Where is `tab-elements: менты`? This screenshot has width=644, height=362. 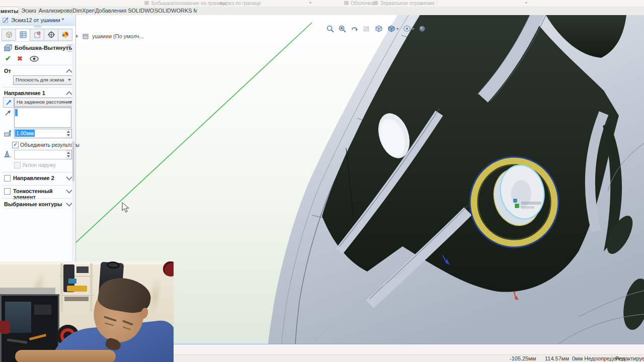
tab-elements: менты is located at coordinates (10, 11).